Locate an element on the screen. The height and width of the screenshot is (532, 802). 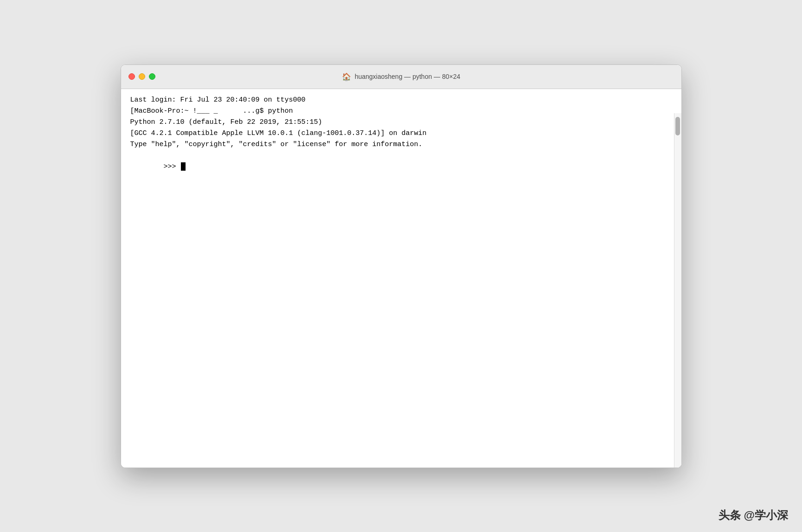
terminal-line-4: [GCC 4.2.1 Compatible Apple LLVM 10.0.1 … is located at coordinates (401, 134).